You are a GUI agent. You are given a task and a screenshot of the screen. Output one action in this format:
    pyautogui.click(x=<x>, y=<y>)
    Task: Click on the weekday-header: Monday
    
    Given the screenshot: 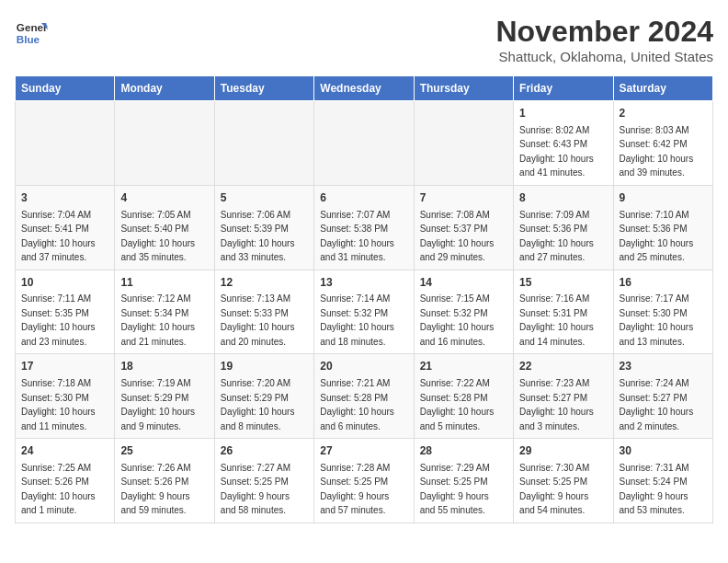 What is the action you would take?
    pyautogui.click(x=165, y=88)
    